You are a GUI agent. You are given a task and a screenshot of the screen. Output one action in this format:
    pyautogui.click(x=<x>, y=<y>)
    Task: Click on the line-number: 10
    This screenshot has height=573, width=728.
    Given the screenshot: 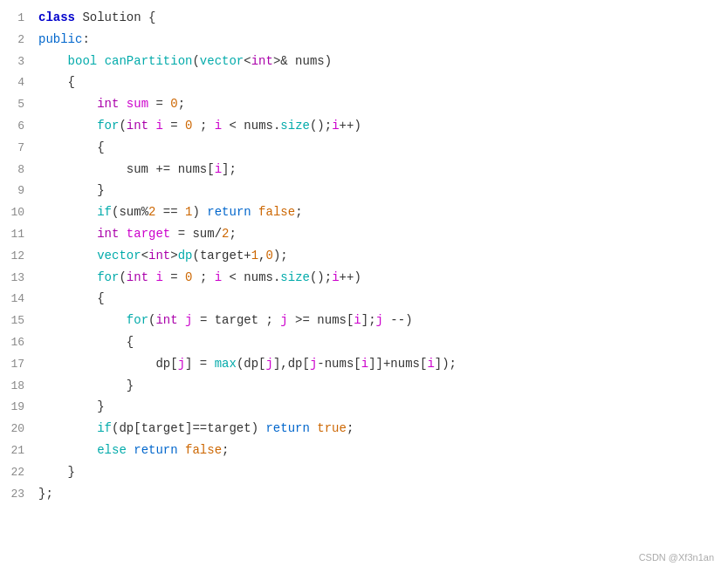 What is the action you would take?
    pyautogui.click(x=17, y=213)
    